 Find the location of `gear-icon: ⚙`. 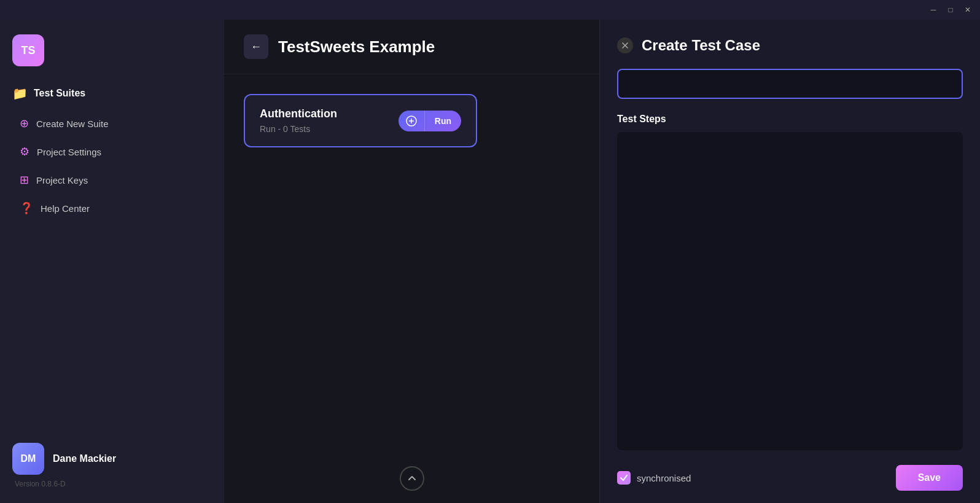

gear-icon: ⚙ is located at coordinates (25, 152).